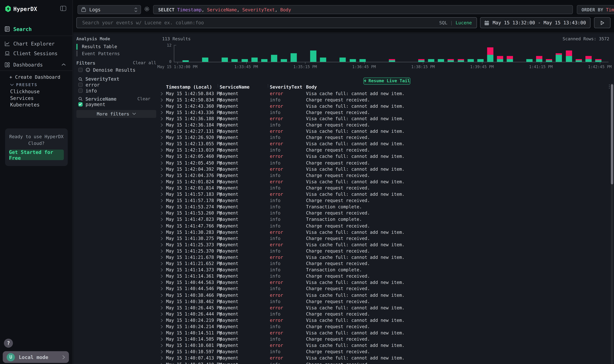  Describe the element at coordinates (383, 138) in the screenshot. I see `table-row: May 15 1:42:26.920 PMpaymentinfoCharge r…` at that location.